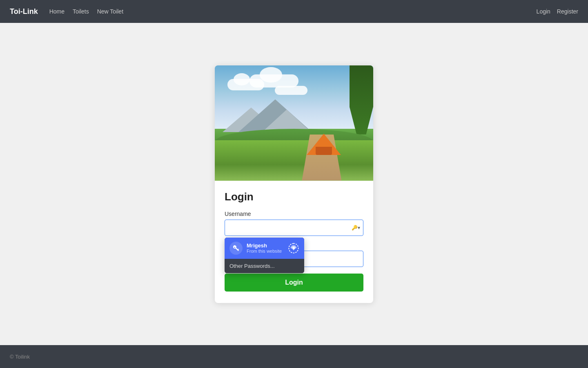  I want to click on hero-image, so click(294, 123).